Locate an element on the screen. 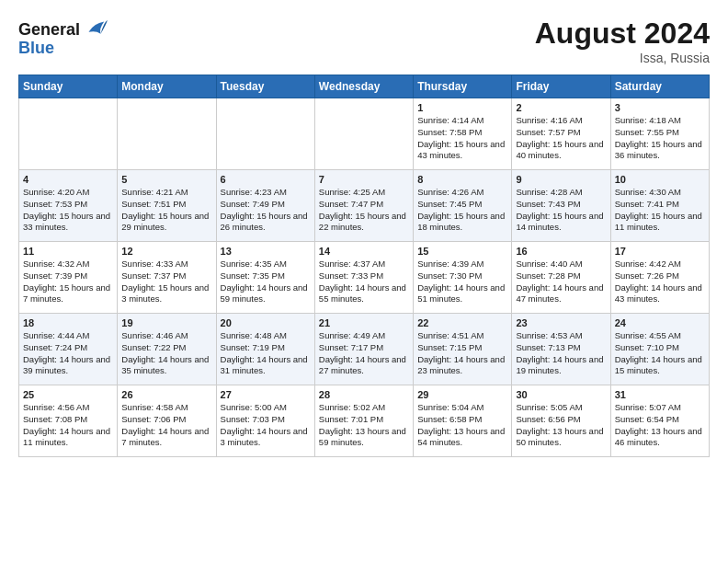 The width and height of the screenshot is (728, 563). day-number: 20 is located at coordinates (266, 323).